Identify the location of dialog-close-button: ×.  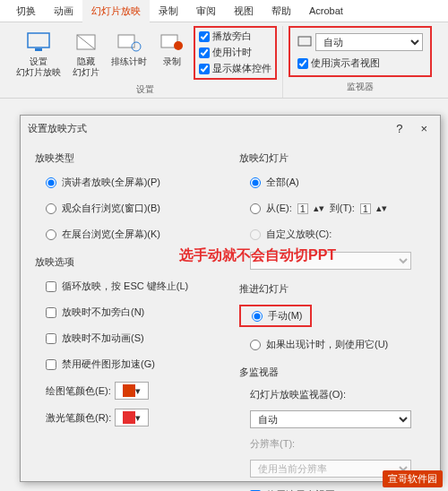
(424, 129).